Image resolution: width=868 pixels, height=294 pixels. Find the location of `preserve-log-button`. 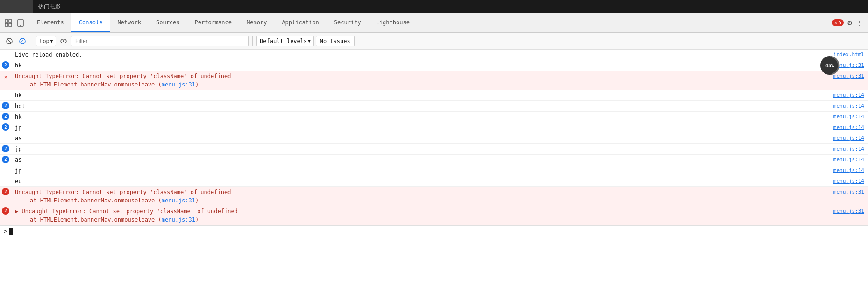

preserve-log-button is located at coordinates (22, 41).